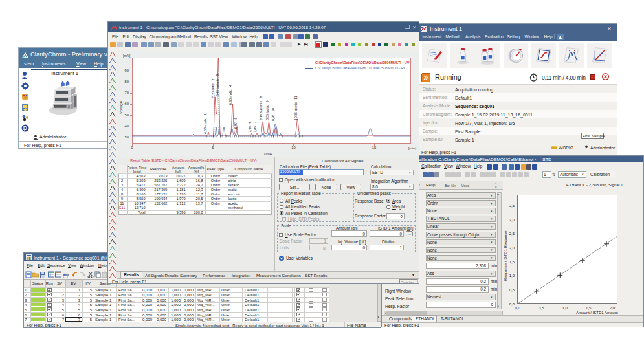 The width and height of the screenshot is (644, 343). I want to click on svg-text: 8,98 10, so click(273, 115).